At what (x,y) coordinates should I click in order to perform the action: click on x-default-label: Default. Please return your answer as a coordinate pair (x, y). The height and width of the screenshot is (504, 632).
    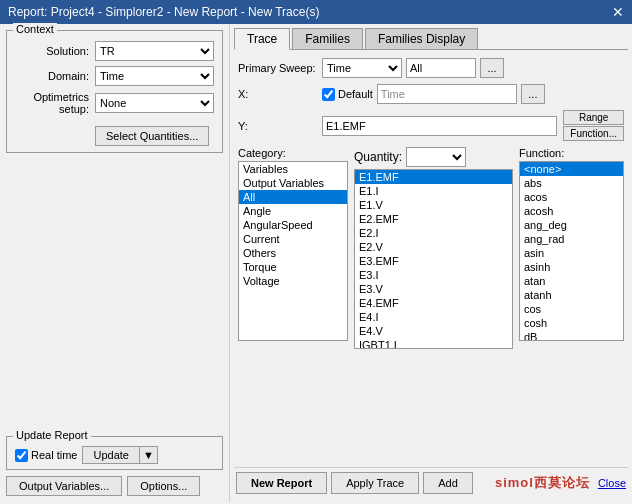
    Looking at the image, I should click on (348, 94).